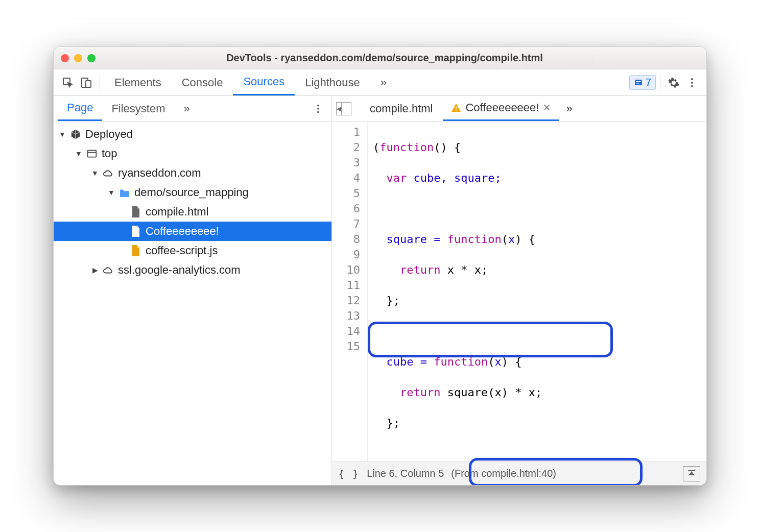 This screenshot has height=532, width=760. Describe the element at coordinates (138, 108) in the screenshot. I see `navigator-tab-filesystem: Filesystem` at that location.